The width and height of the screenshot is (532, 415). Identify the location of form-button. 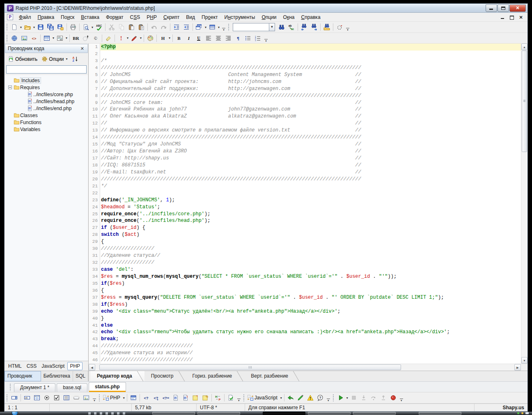
(60, 38).